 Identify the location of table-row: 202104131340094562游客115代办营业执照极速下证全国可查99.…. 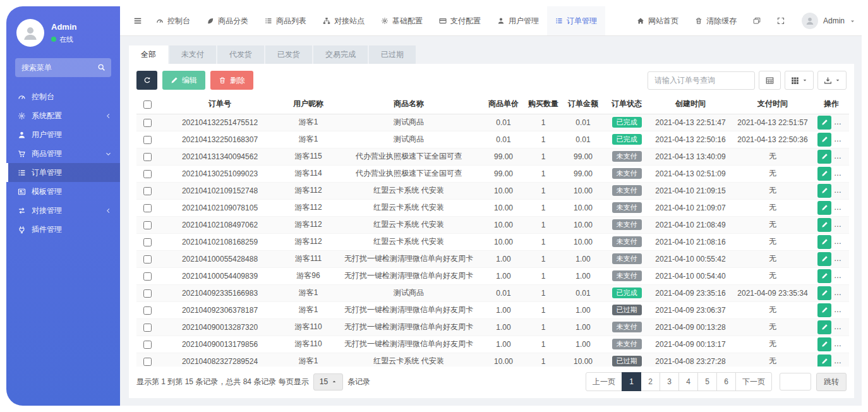
(493, 157).